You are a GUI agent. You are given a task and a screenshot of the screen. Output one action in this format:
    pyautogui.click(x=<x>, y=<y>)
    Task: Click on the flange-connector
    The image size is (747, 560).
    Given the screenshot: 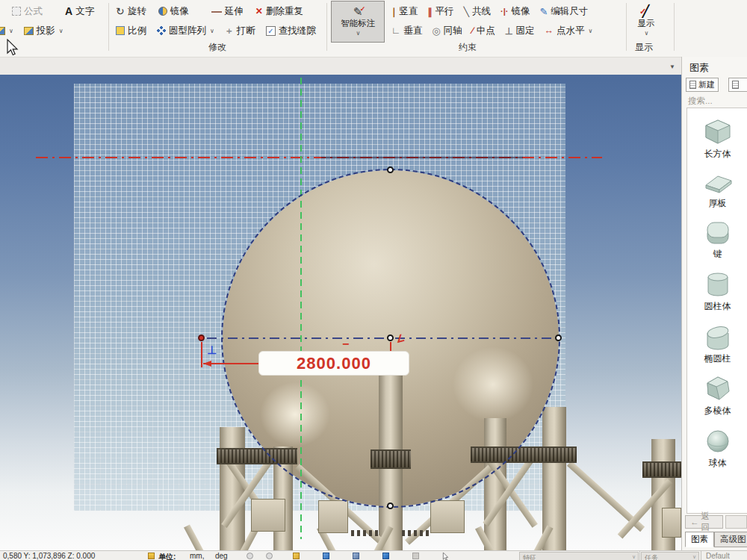 What is the action you would take?
    pyautogui.click(x=662, y=470)
    